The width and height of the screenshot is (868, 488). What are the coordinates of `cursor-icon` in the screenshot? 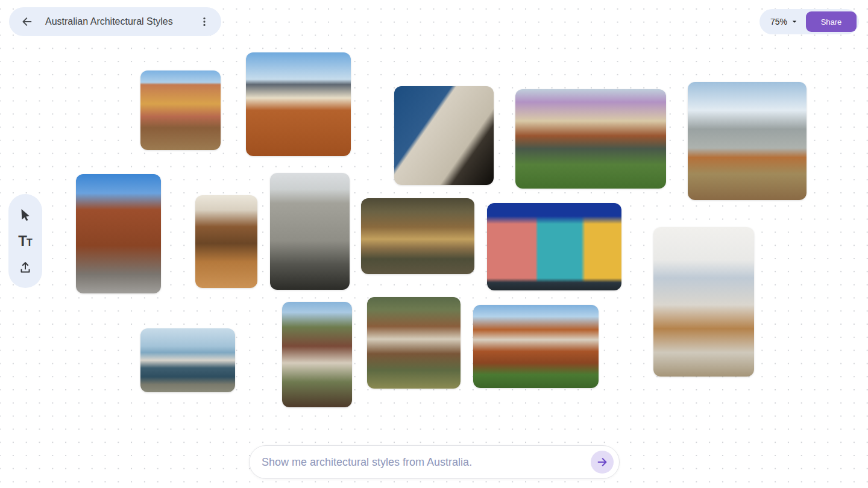 It's located at (25, 214).